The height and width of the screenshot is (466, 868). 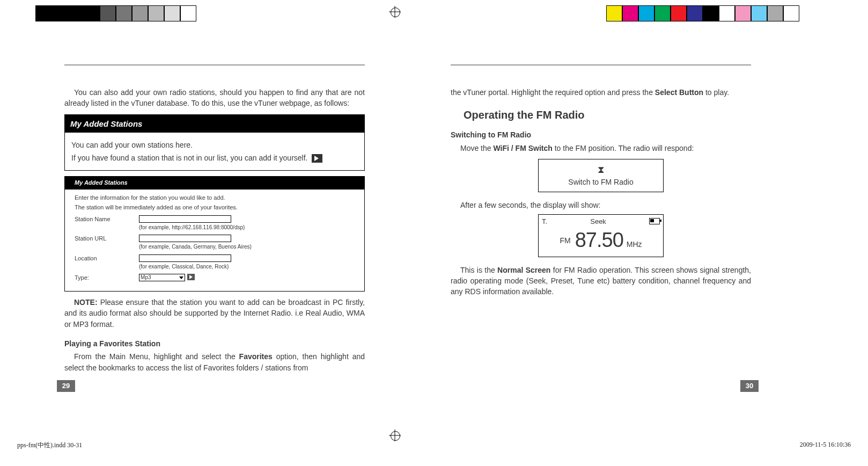 What do you see at coordinates (66, 386) in the screenshot?
I see `page-number: 29` at bounding box center [66, 386].